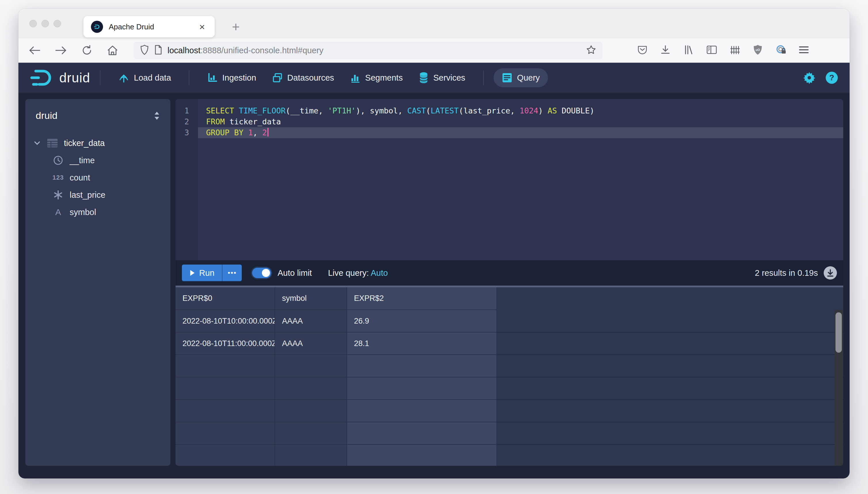 The height and width of the screenshot is (494, 868). What do you see at coordinates (358, 273) in the screenshot?
I see `live-query-control: Live query: Auto` at bounding box center [358, 273].